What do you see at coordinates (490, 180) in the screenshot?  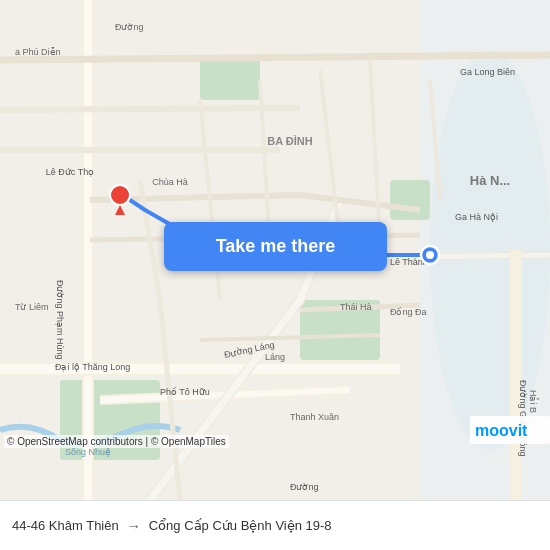 I see `svg-text: Hà N...` at bounding box center [490, 180].